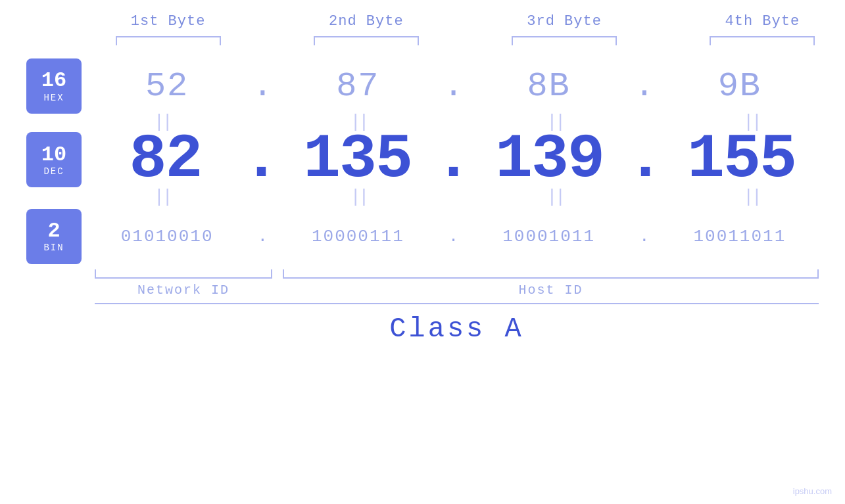  What do you see at coordinates (422, 160) in the screenshot?
I see `dec-row: 10 DEC 82 . 135 . 139 . 155` at bounding box center [422, 160].